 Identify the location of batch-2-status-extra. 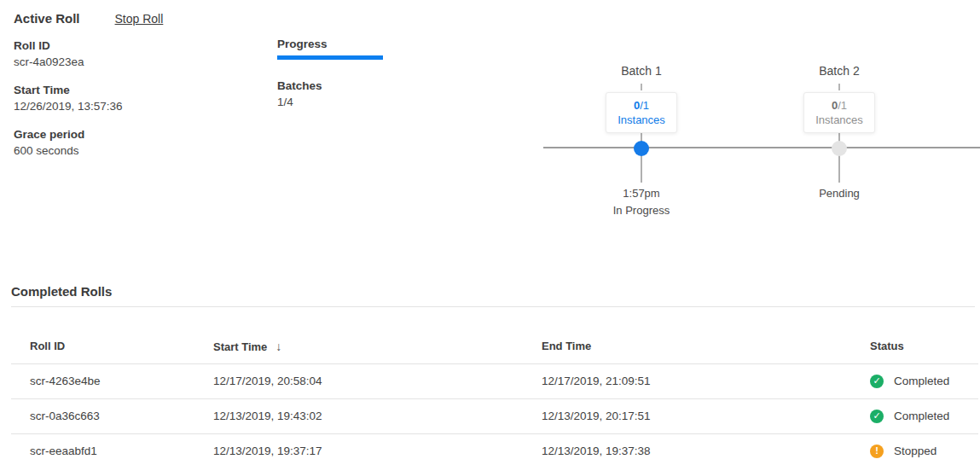
(839, 211).